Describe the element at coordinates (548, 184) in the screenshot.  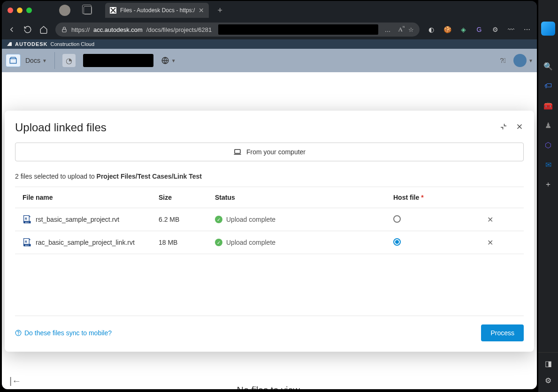
I see `add-panel-icon: ＋` at that location.